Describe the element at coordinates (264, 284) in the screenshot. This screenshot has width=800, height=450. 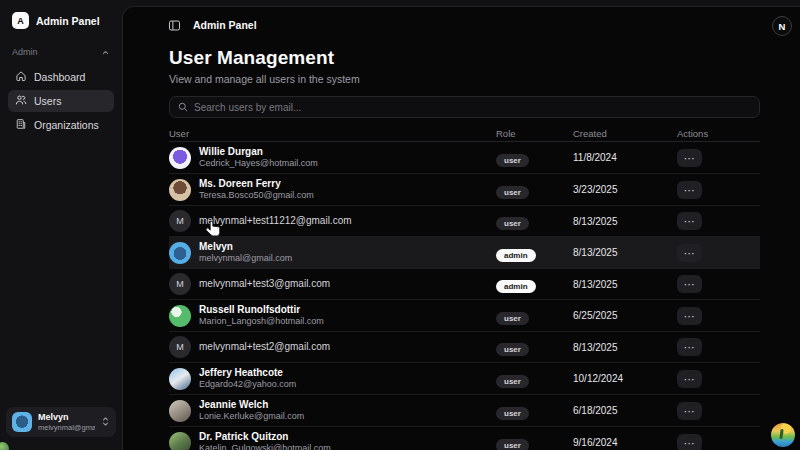
I see `user-texts: melvynmal+test3@gmail.com` at that location.